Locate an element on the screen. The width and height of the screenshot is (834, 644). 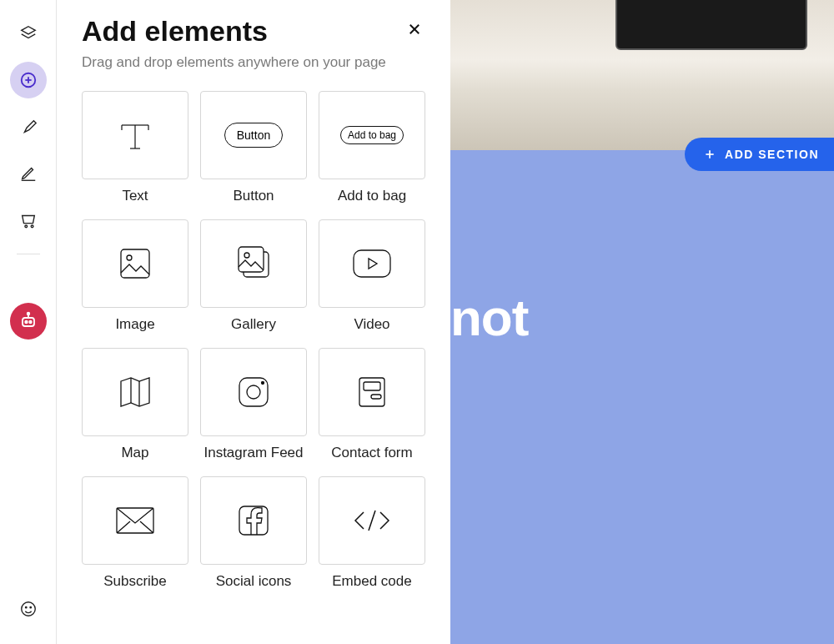
brush-icon is located at coordinates (28, 127).